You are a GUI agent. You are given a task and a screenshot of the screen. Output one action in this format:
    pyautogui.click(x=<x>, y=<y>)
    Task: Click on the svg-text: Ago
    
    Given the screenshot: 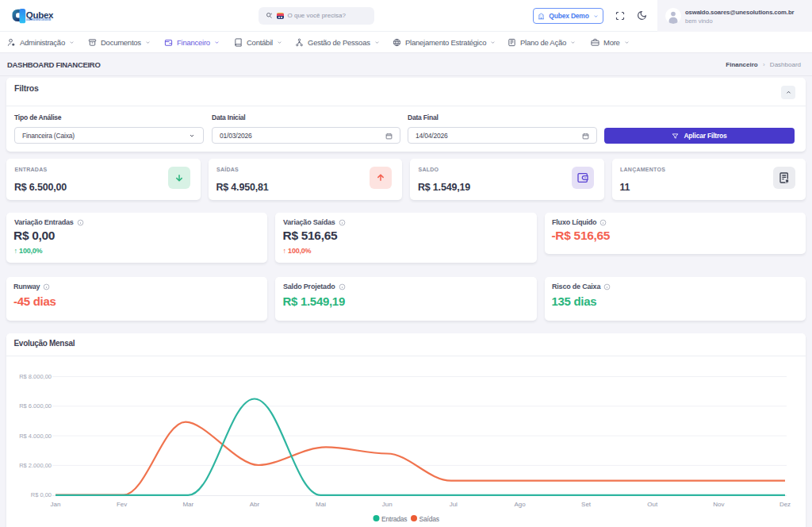 What is the action you would take?
    pyautogui.click(x=520, y=505)
    